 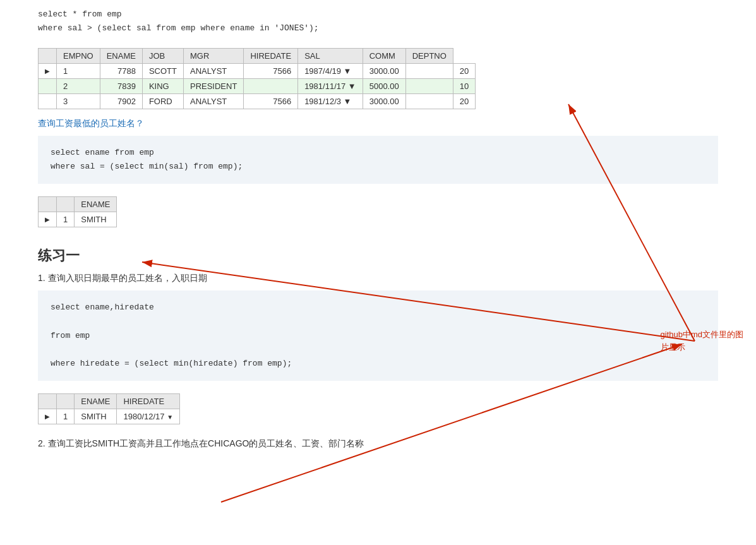 What do you see at coordinates (163, 102) in the screenshot?
I see `ename-cell: FORD` at bounding box center [163, 102].